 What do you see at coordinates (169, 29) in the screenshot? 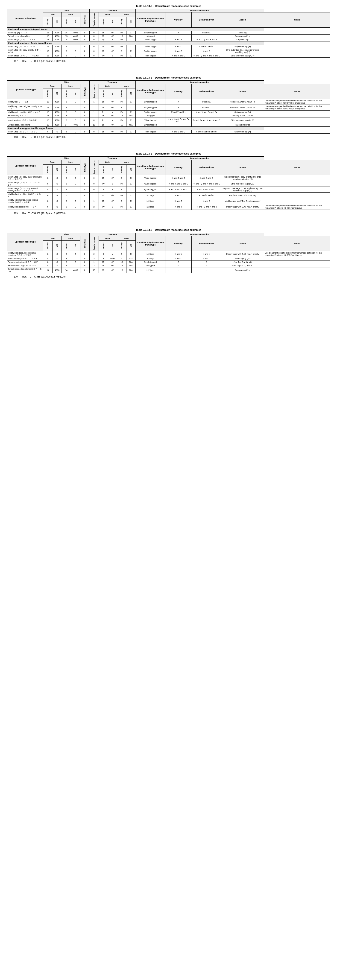
I see `section-subheader-row: Upstream frame type= Untagged frames` at bounding box center [169, 29].